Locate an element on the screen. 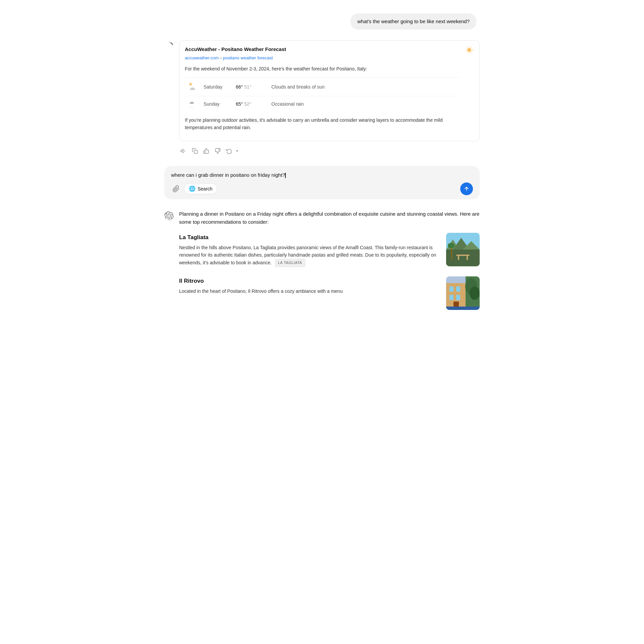 The height and width of the screenshot is (644, 644). input-box: where can i grab dinner in positano on f… is located at coordinates (322, 182).